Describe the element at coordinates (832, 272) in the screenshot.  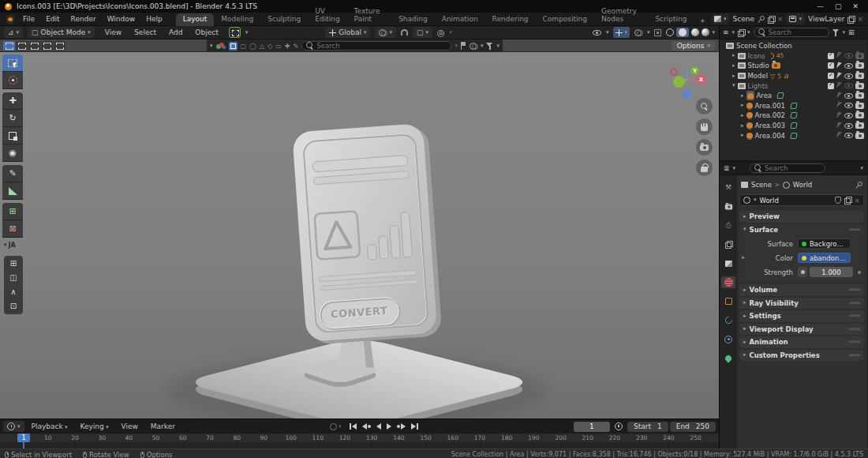
I see `strength-slider: 1.000` at that location.